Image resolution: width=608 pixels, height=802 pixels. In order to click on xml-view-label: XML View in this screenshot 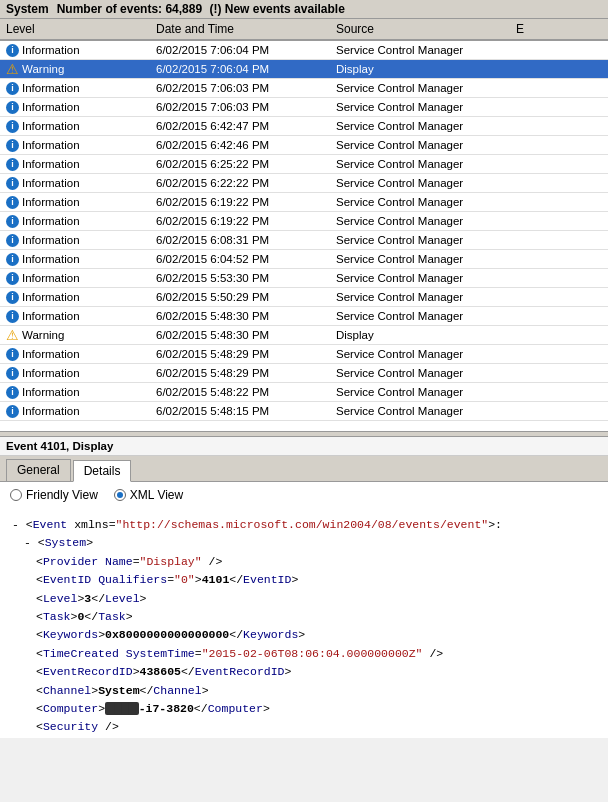, I will do `click(156, 495)`.